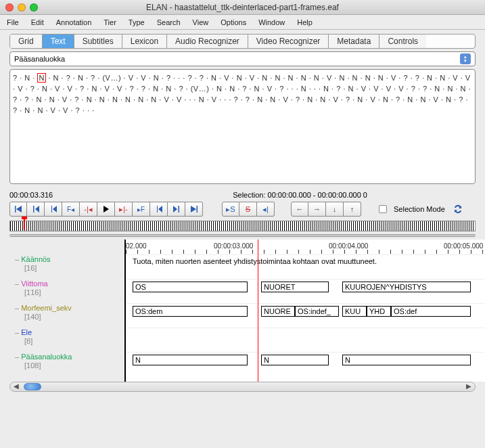 The image size is (485, 448). I want to click on pane-divider-handle, so click(242, 236).